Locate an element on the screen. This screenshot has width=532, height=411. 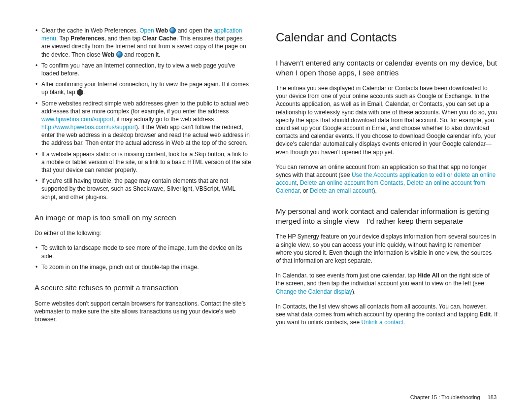
delete-contacts-link: Delete an online account from Contacts is located at coordinates (352, 183).